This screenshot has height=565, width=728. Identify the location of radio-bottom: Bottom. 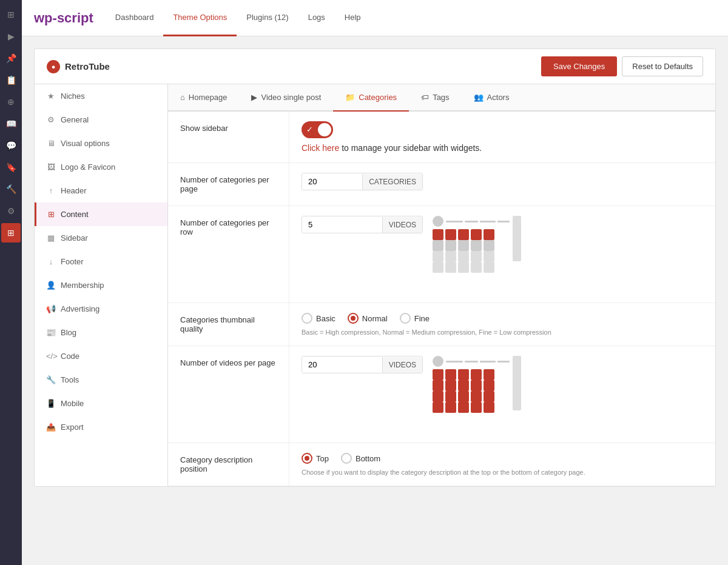
(360, 458).